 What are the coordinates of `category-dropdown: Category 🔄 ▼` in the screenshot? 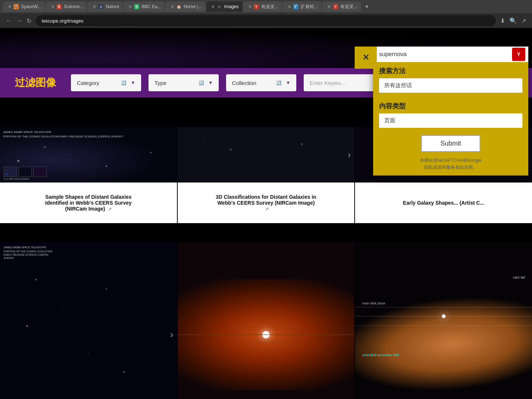 It's located at (106, 83).